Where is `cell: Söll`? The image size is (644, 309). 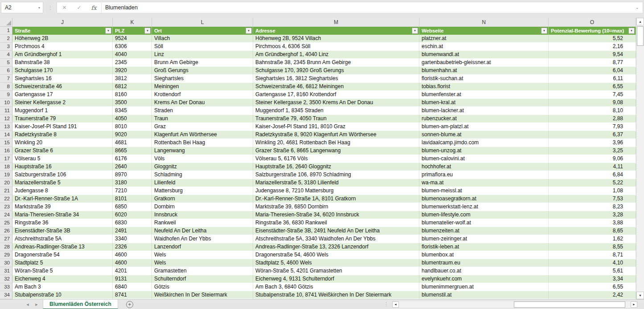
cell: Söll is located at coordinates (202, 47).